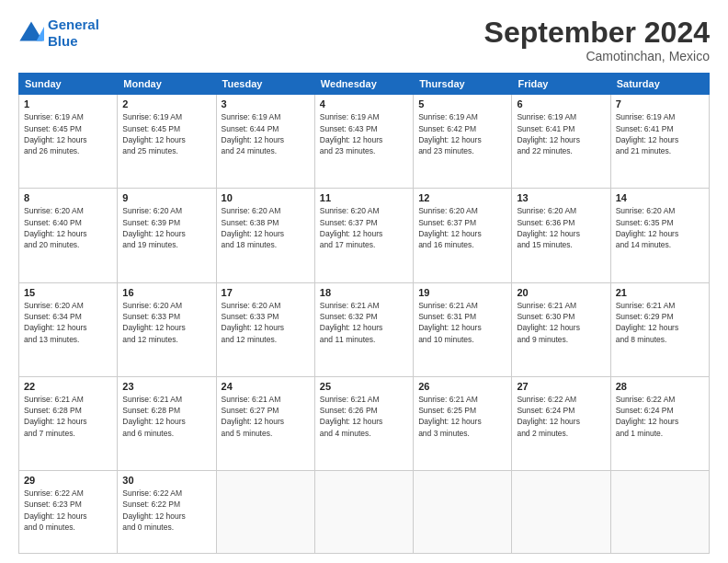  What do you see at coordinates (266, 386) in the screenshot?
I see `day-number: 24` at bounding box center [266, 386].